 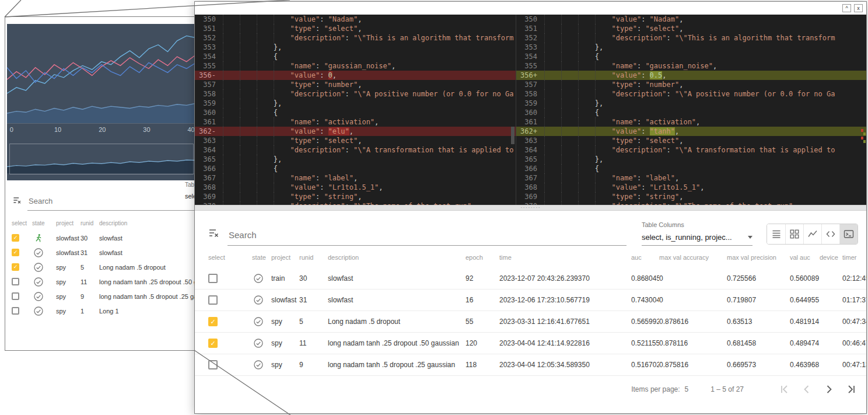 What do you see at coordinates (859, 8) in the screenshot?
I see `close-button: x` at bounding box center [859, 8].